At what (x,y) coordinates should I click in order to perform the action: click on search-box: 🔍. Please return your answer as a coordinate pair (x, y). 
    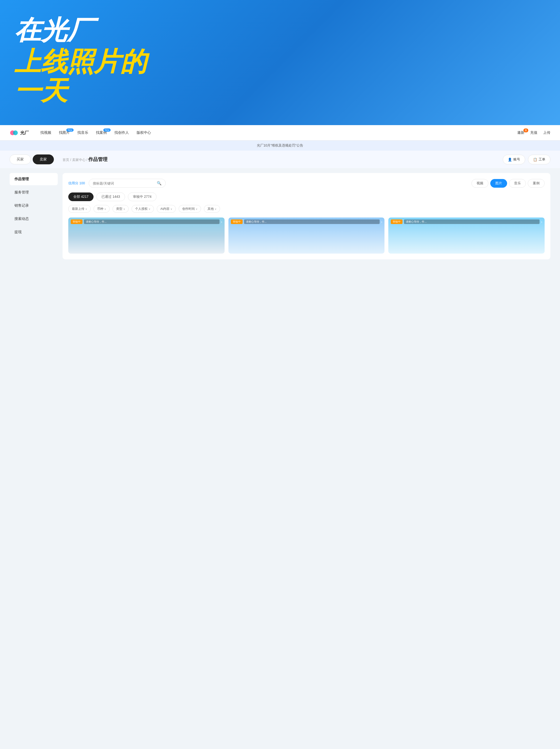
    Looking at the image, I should click on (127, 183).